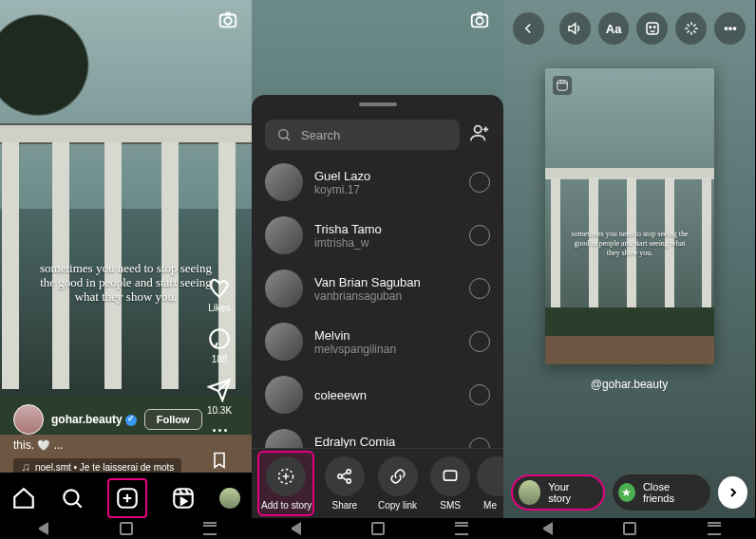  Describe the element at coordinates (398, 484) in the screenshot. I see `copy-link-button: Copy link` at that location.